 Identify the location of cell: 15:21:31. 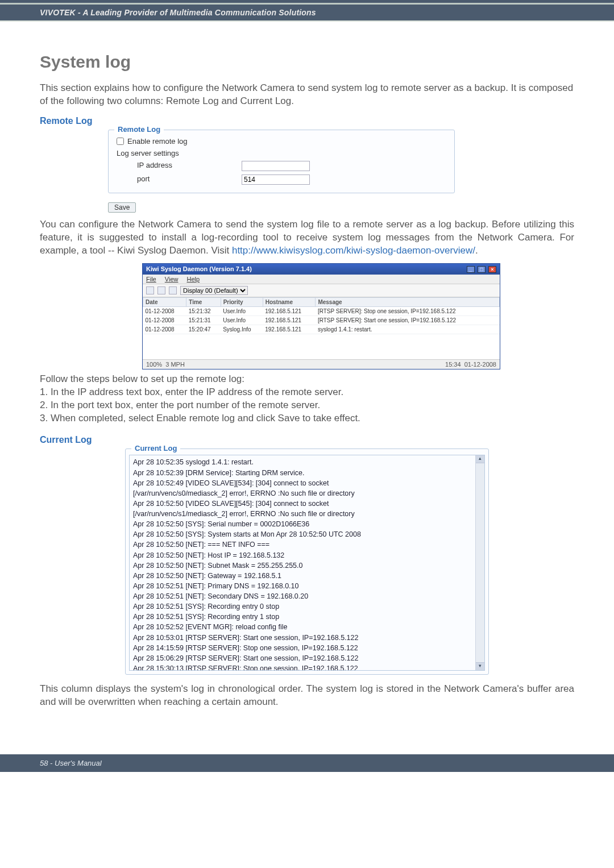
(204, 320).